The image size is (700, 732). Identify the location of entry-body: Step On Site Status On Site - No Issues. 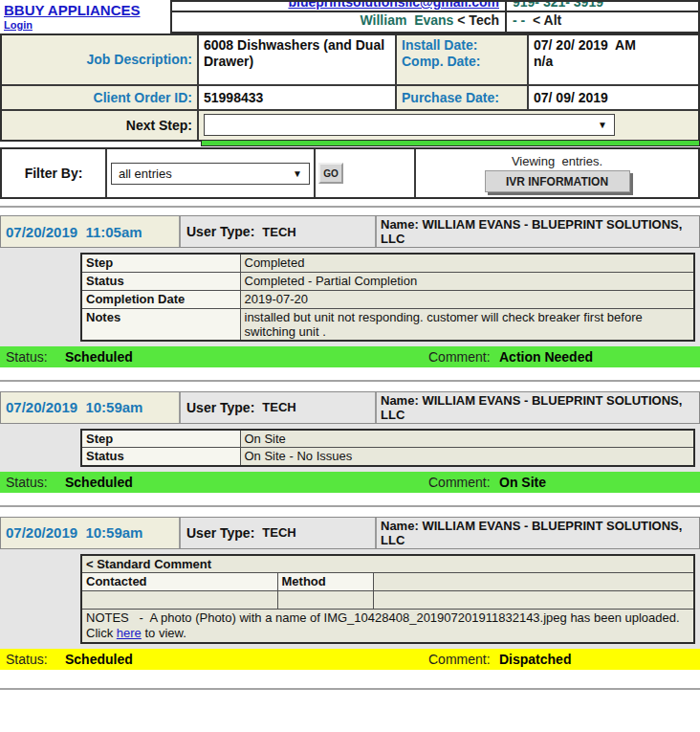
(350, 448).